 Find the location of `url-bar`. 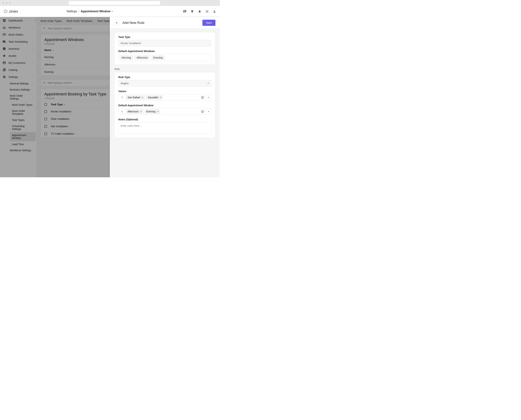

url-bar is located at coordinates (114, 3).